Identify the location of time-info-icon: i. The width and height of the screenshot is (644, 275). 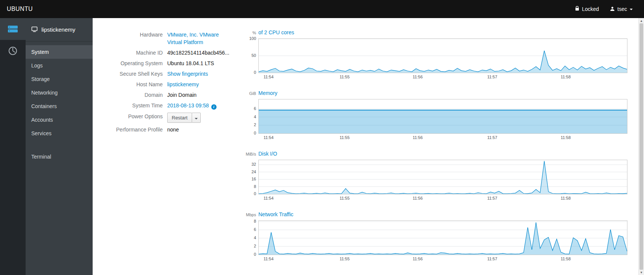
(214, 107).